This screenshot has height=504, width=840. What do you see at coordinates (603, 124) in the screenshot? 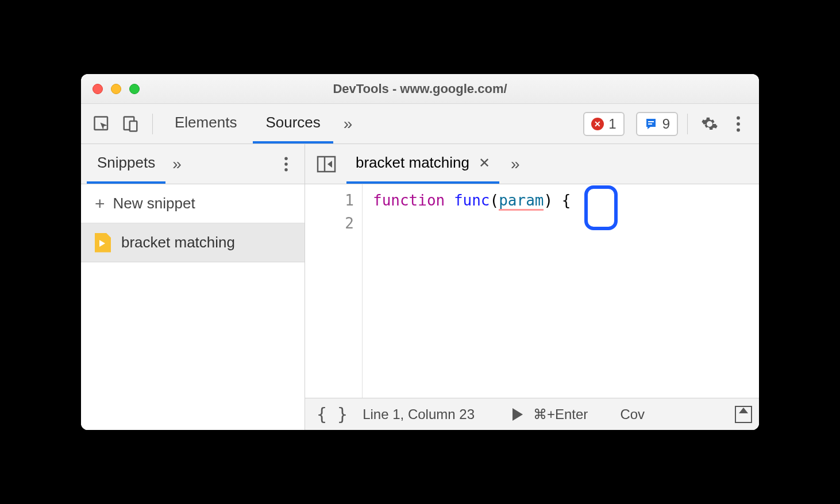
I see `error-badge: ✕ 1` at bounding box center [603, 124].